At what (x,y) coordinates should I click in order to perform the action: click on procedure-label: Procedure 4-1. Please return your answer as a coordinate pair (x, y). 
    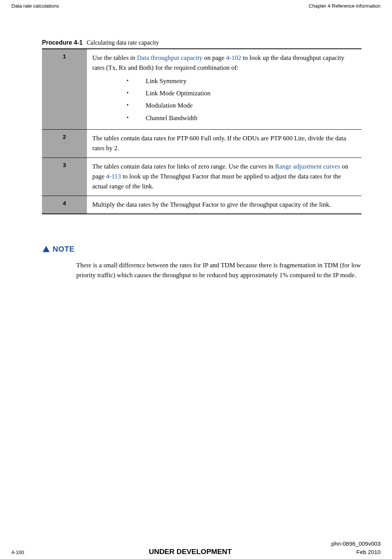
    Looking at the image, I should click on (63, 43).